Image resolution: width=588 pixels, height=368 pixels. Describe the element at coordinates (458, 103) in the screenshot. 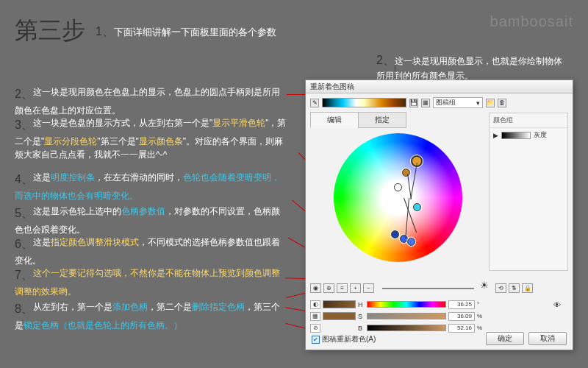

I see `harmony-dropdown: 图稿组▾` at that location.